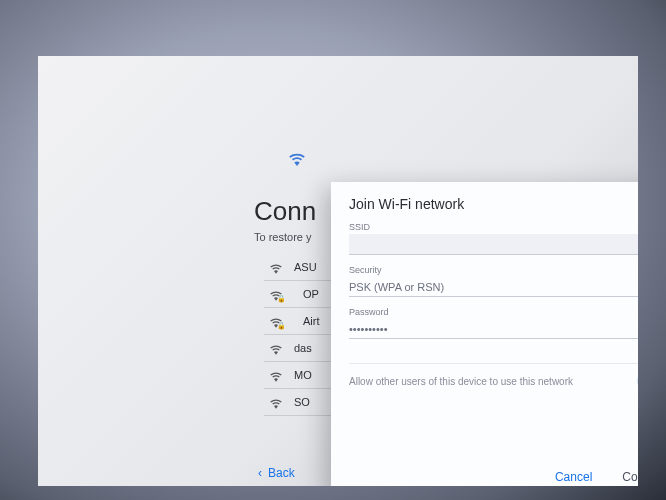 Image resolution: width=666 pixels, height=500 pixels. What do you see at coordinates (302, 402) in the screenshot?
I see `network-label: SO` at bounding box center [302, 402].